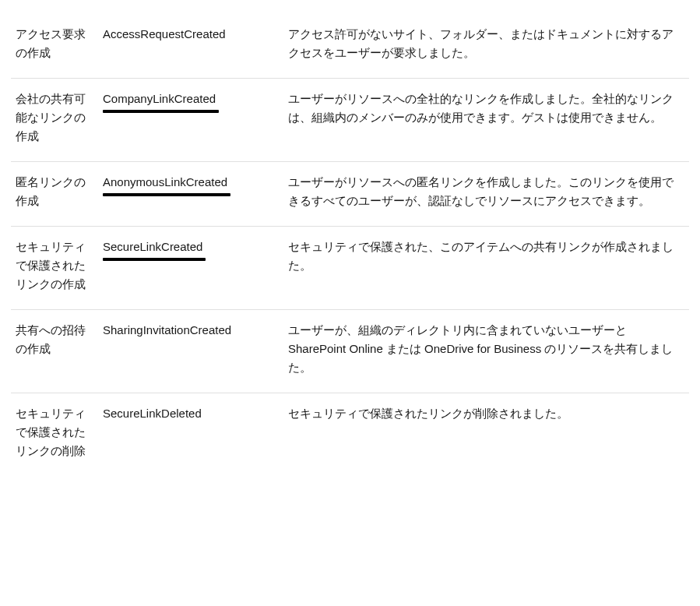 The width and height of the screenshot is (700, 606). What do you see at coordinates (486, 120) in the screenshot?
I see `event-description: ユーザーがリソースへの全社的なリンクを作成しました。全社的なリンクは、組織内のメ…` at bounding box center [486, 120].